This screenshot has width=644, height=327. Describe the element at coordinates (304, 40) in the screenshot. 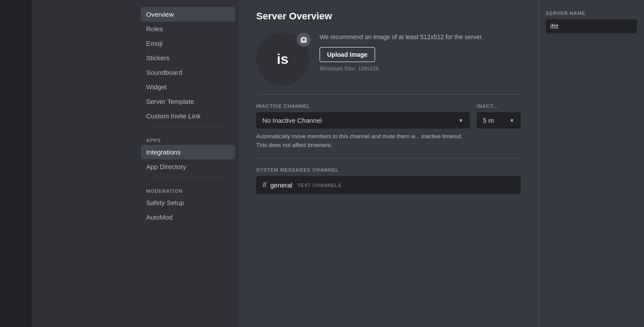

I see `upload-icon-overlay` at that location.